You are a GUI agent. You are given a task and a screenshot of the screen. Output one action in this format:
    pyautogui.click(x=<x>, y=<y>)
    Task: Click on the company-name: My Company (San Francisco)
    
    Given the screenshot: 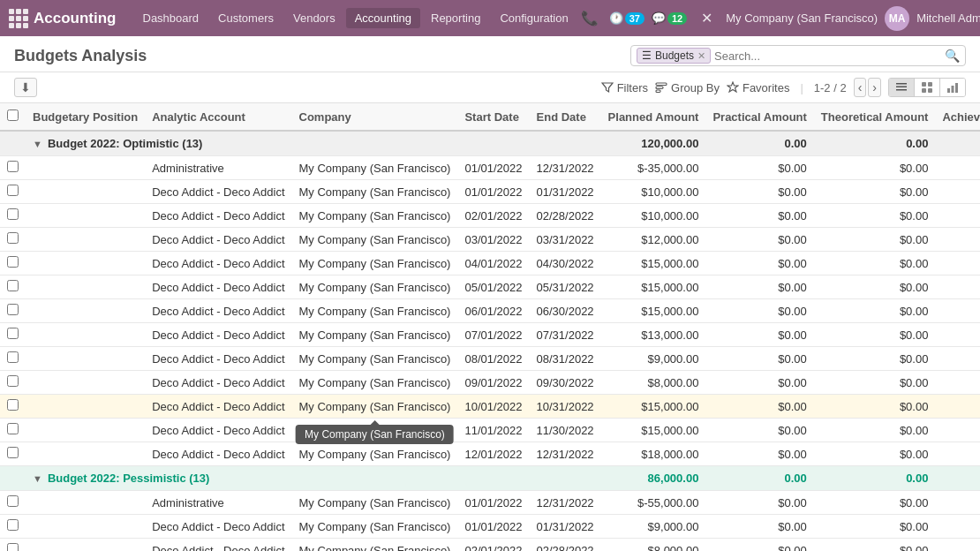 What is the action you would take?
    pyautogui.click(x=802, y=18)
    